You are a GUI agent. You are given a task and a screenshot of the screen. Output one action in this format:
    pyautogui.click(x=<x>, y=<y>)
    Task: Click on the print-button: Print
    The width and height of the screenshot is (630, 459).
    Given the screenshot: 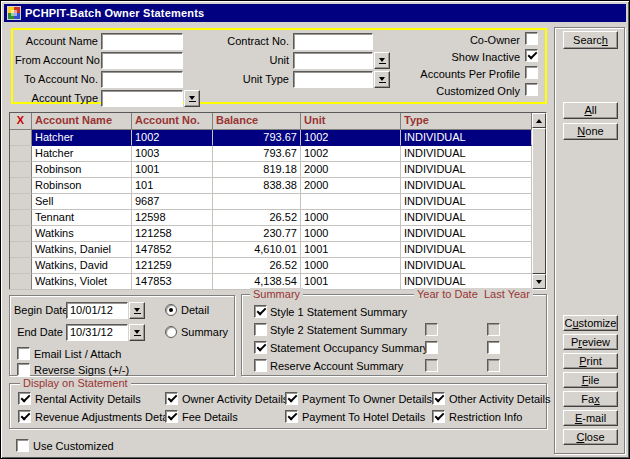 What is the action you would take?
    pyautogui.click(x=590, y=361)
    